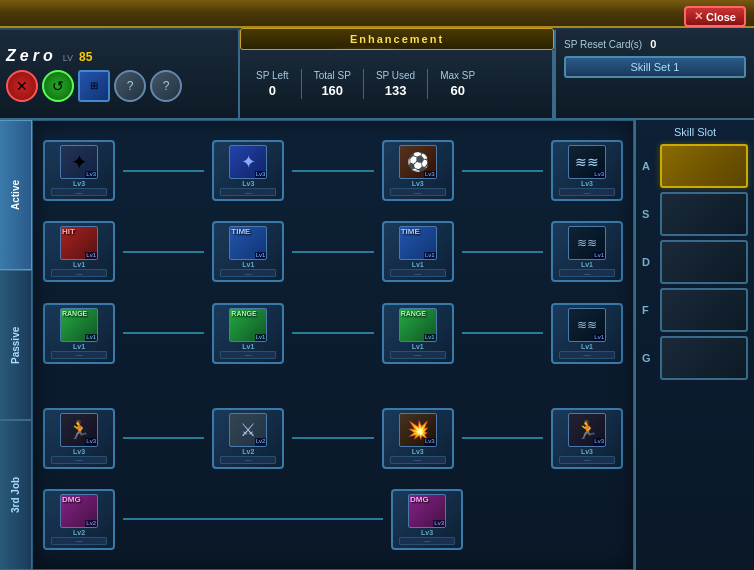 This screenshot has height=570, width=754. What do you see at coordinates (418, 460) in the screenshot?
I see `skill-minus-4-3: —` at bounding box center [418, 460].